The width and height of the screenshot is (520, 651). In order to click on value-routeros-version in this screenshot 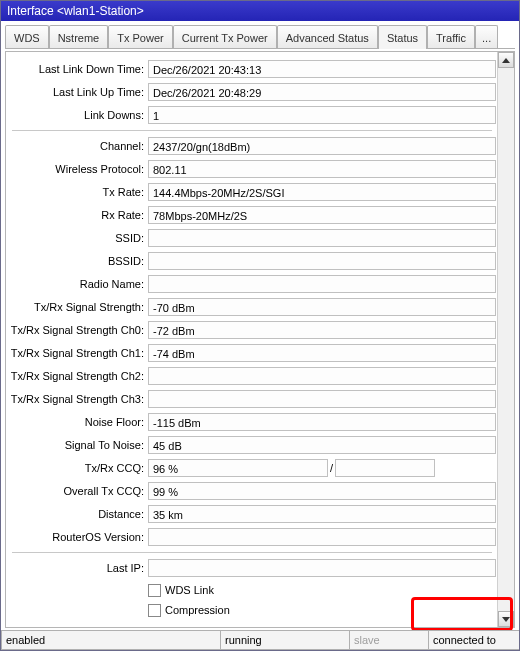, I will do `click(322, 537)`.